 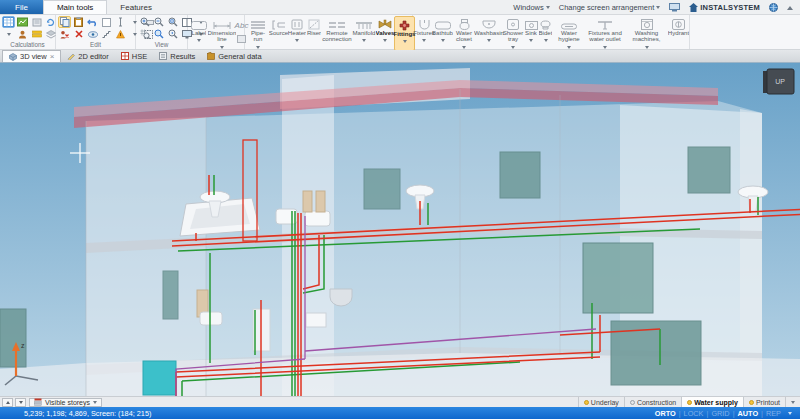 What do you see at coordinates (66, 402) in the screenshot?
I see `visible-storeys-dropdown: Visible storeys` at bounding box center [66, 402].